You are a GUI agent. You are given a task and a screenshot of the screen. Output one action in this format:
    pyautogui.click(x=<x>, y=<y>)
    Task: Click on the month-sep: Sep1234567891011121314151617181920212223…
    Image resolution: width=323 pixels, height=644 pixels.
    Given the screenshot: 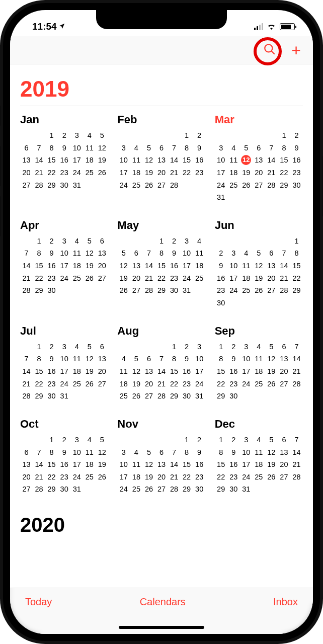 What is the action you would take?
    pyautogui.click(x=259, y=363)
    